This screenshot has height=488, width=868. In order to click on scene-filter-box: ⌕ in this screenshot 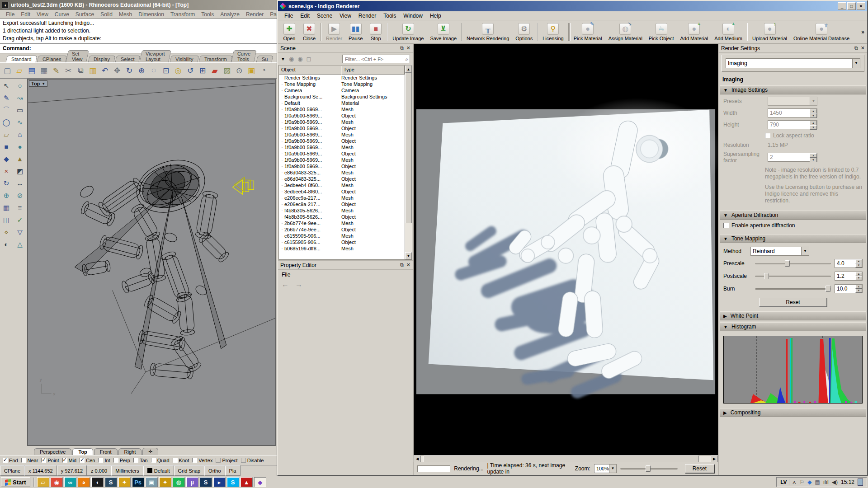, I will do `click(376, 59)`.